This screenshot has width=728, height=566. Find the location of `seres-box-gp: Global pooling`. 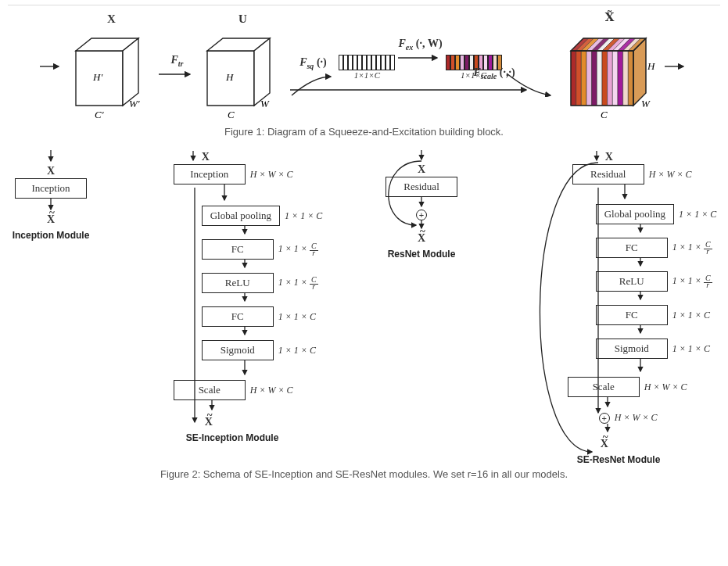

seres-box-gp: Global pooling is located at coordinates (635, 214).